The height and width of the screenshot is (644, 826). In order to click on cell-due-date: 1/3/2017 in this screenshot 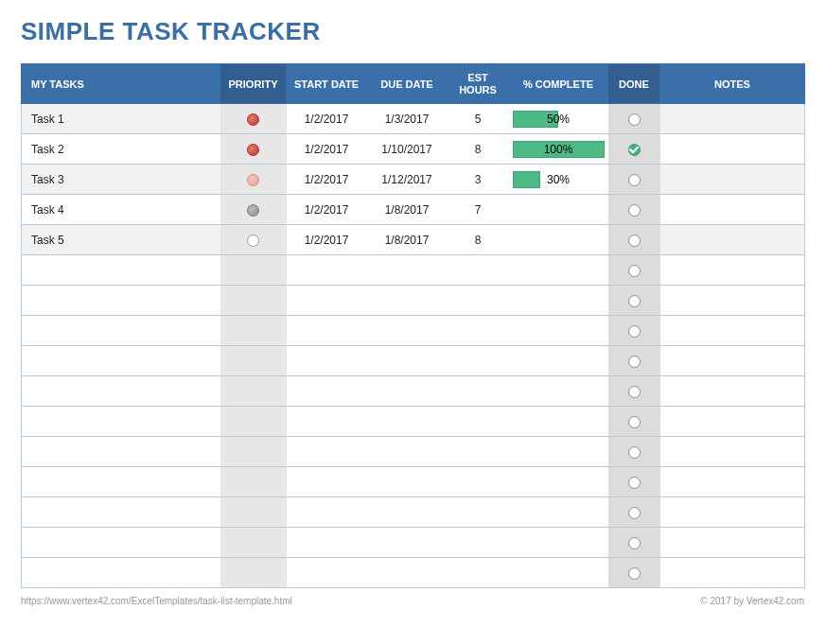, I will do `click(407, 119)`.